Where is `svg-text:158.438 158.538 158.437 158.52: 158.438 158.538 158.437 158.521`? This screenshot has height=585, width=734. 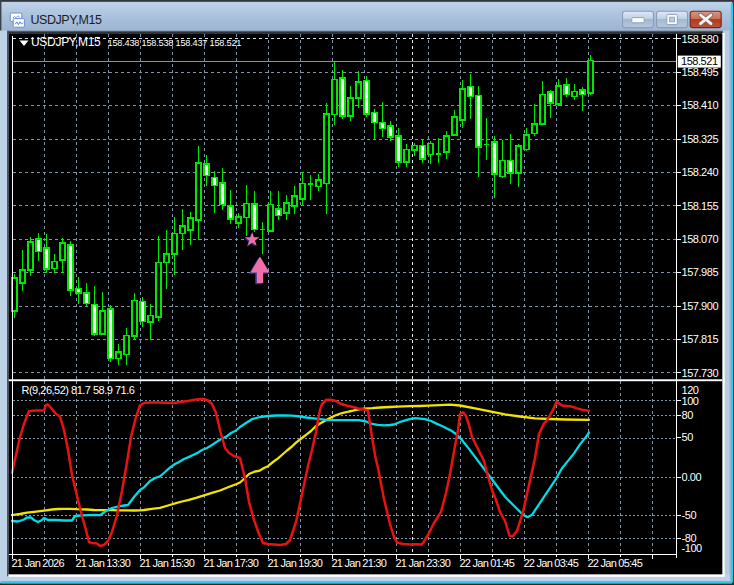
svg-text:158.438 158.538 158.437 158.52: 158.438 158.538 158.437 158.521 is located at coordinates (175, 43).